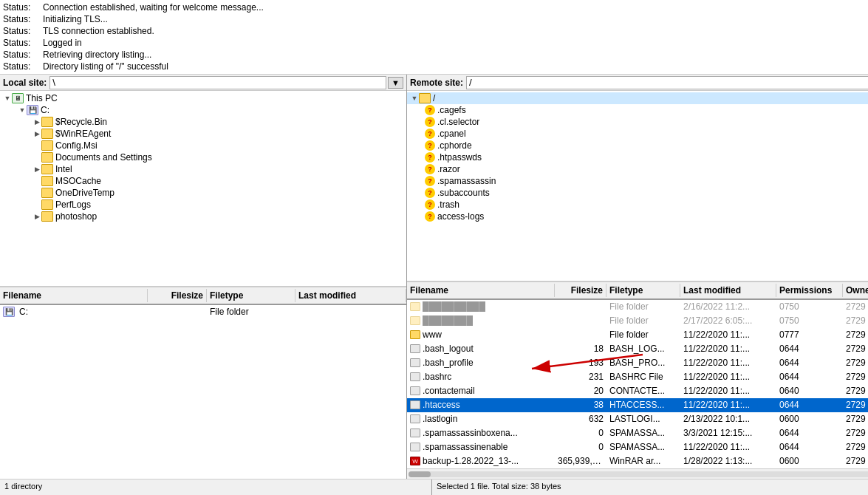 This screenshot has height=495, width=868. I want to click on right-filename-1: ████████, so click(481, 321).